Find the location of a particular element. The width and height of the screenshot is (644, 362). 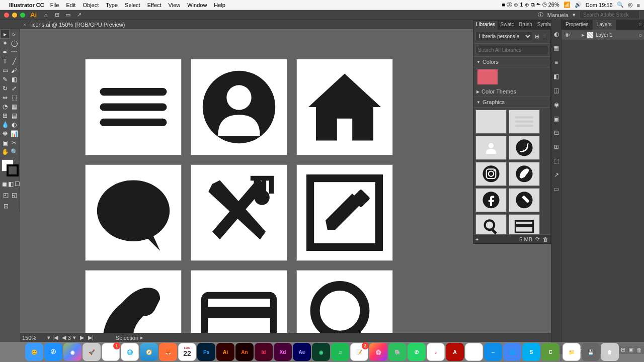

graphic-pencil-circle is located at coordinates (524, 200).